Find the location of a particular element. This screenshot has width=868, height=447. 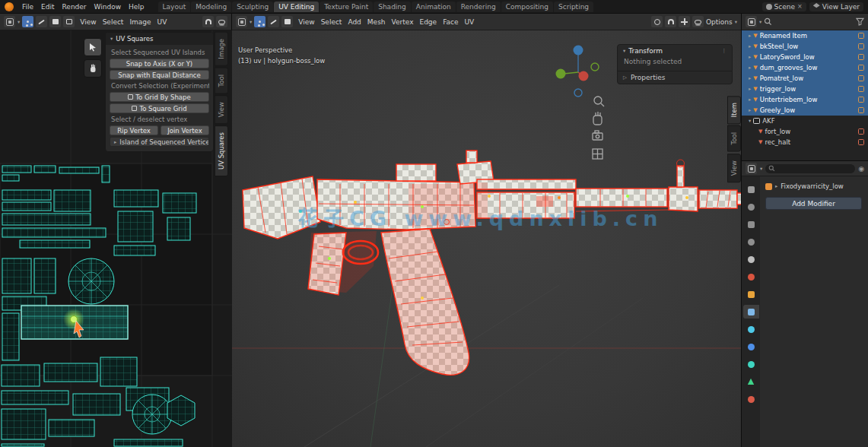

workspace-tab: Modeling is located at coordinates (211, 7).